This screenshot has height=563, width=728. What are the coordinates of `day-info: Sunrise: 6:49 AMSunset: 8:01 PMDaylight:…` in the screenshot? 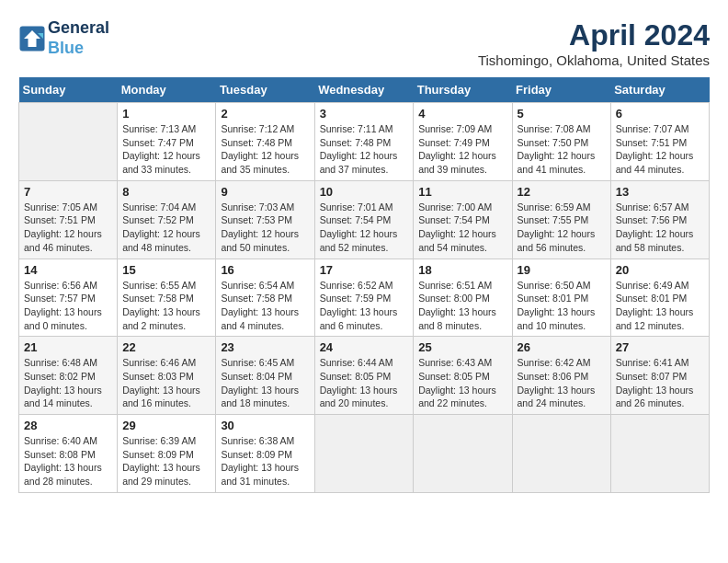 It's located at (660, 305).